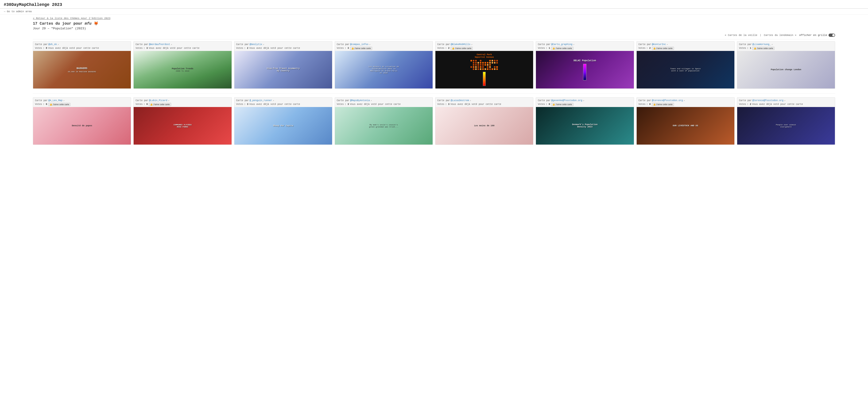 The width and height of the screenshot is (868, 398). Describe the element at coordinates (761, 35) in the screenshot. I see `nav-links: « Cartes de la veille | Cartes du lendem…` at that location.